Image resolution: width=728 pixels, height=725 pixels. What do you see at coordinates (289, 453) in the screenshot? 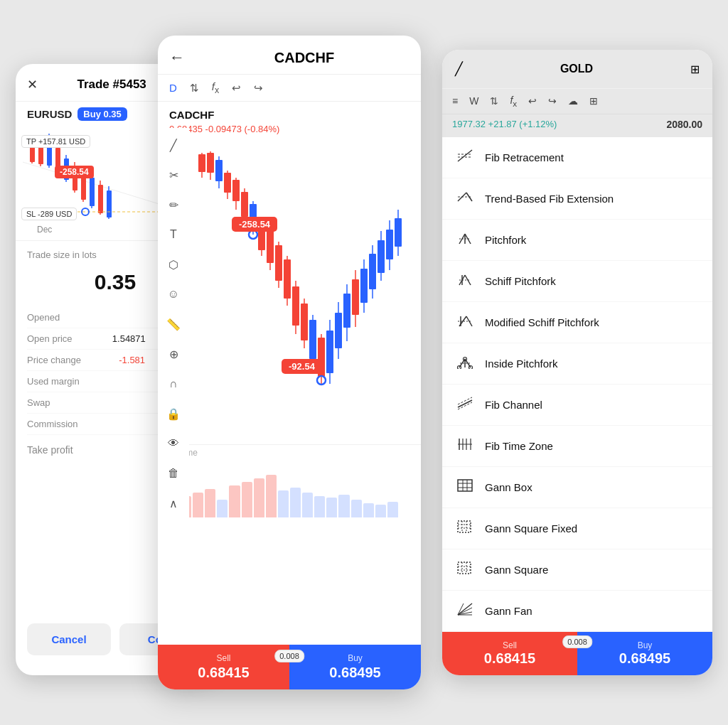
I see `volume-label: Volume` at bounding box center [289, 453].